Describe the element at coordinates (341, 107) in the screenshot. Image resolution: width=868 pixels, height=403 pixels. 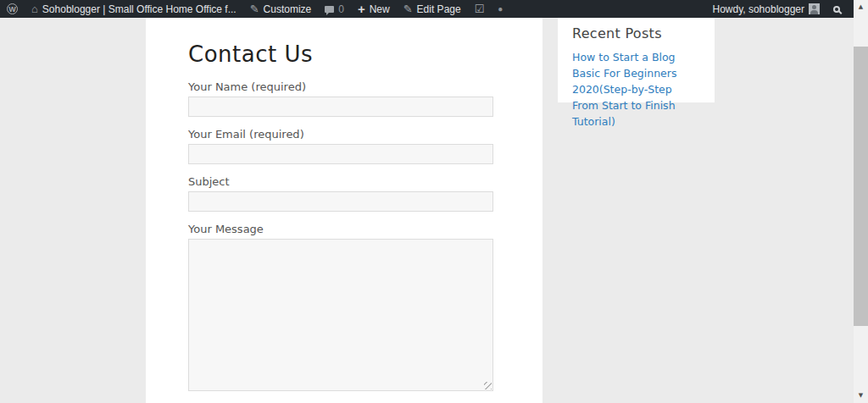
I see `name-input` at that location.